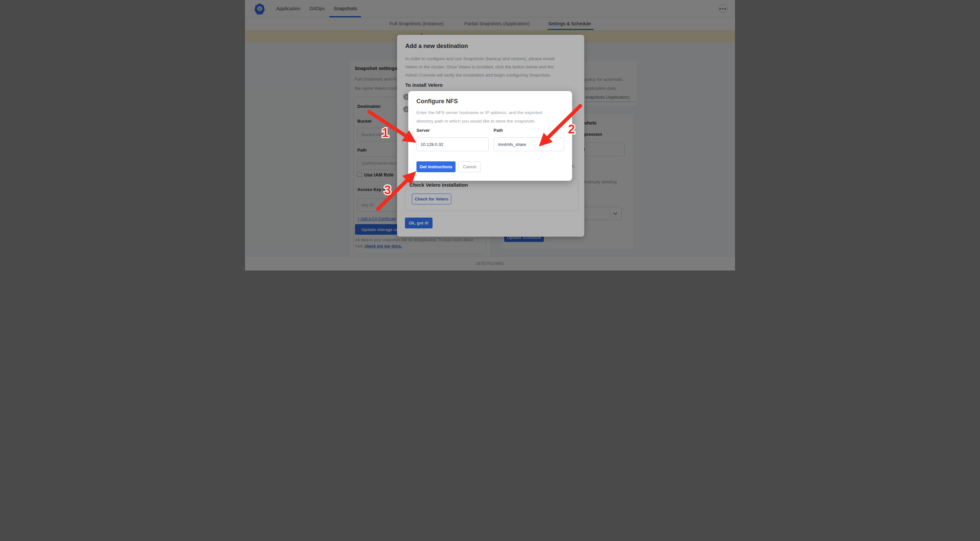  I want to click on nfs-path-label: Path, so click(498, 130).